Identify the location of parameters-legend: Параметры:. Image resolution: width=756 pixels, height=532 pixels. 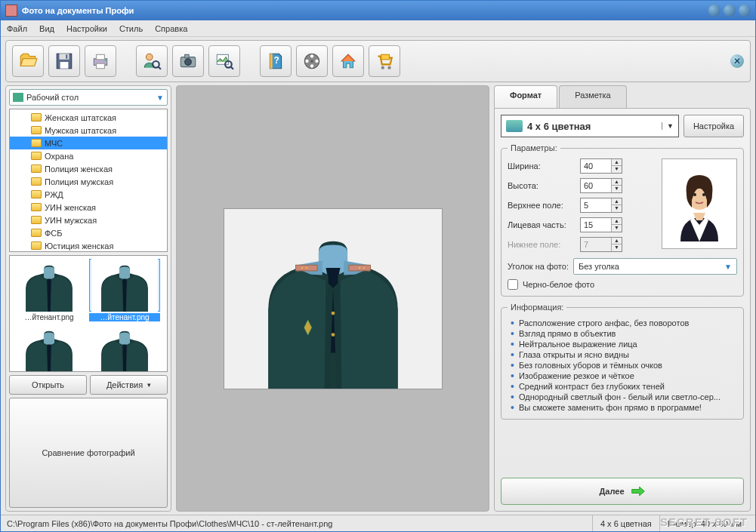
(534, 148).